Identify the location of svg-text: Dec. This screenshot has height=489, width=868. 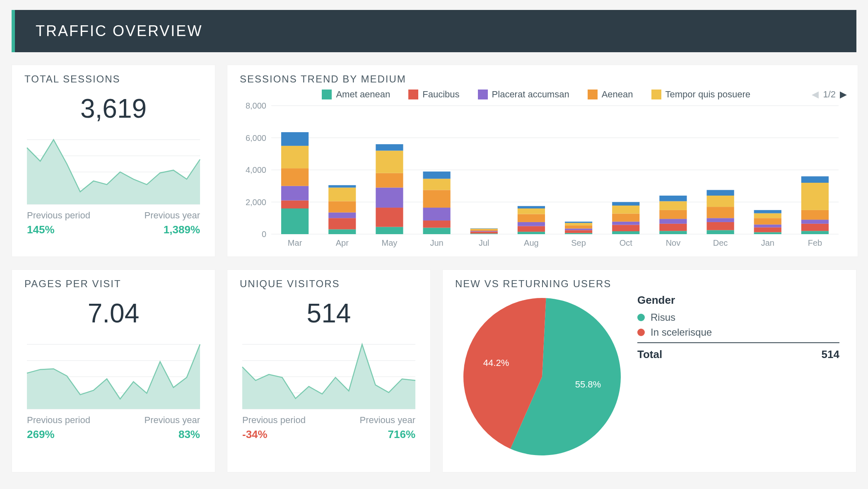
(721, 243).